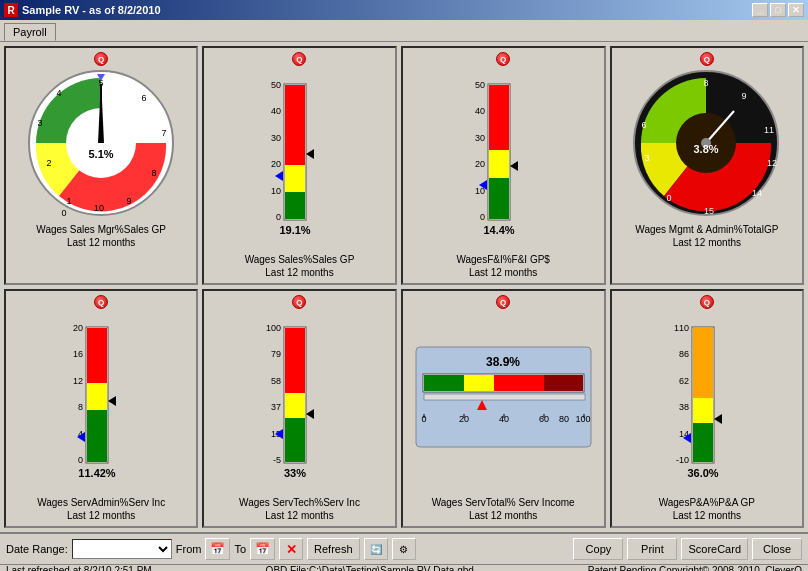  What do you see at coordinates (404, 549) in the screenshot?
I see `settings-button: ⚙` at bounding box center [404, 549].